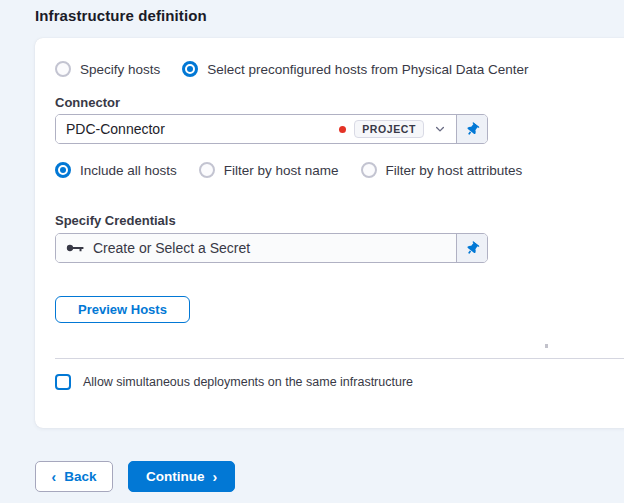  What do you see at coordinates (108, 69) in the screenshot?
I see `radio-specify-hosts: Specify hosts` at bounding box center [108, 69].